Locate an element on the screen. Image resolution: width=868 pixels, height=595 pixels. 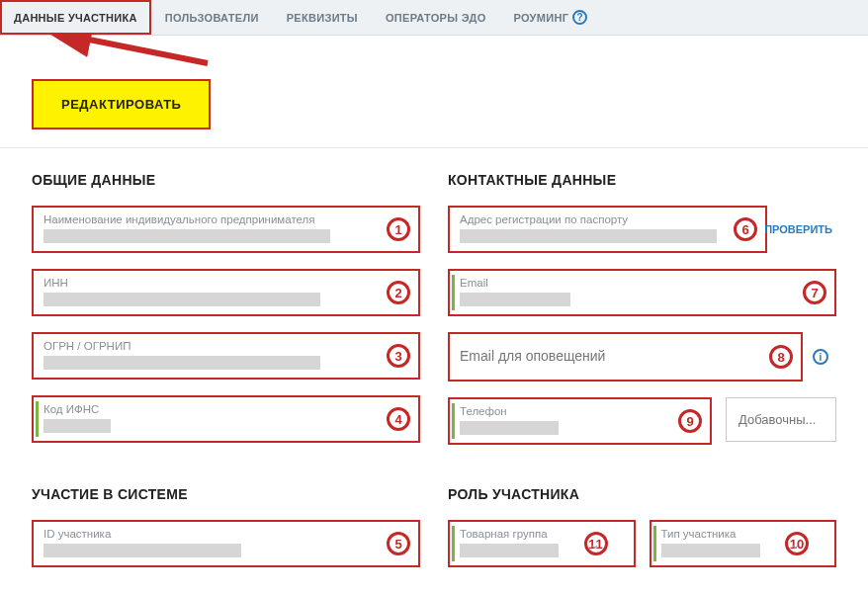
section-title-contact: КОНТАКТНЫЕ ДАННЫЕ is located at coordinates (643, 180).